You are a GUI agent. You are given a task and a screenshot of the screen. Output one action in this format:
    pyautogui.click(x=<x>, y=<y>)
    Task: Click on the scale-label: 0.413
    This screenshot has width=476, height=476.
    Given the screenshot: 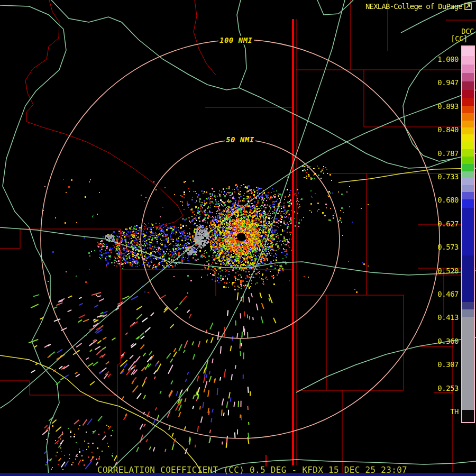 What is the action you would take?
    pyautogui.click(x=446, y=317)
    